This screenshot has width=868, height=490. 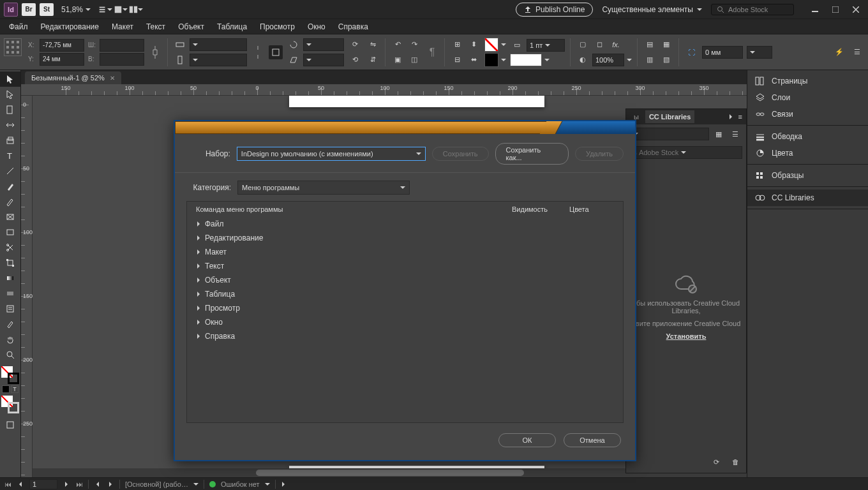 I want to click on align-icon-2: ⬍, so click(x=474, y=45).